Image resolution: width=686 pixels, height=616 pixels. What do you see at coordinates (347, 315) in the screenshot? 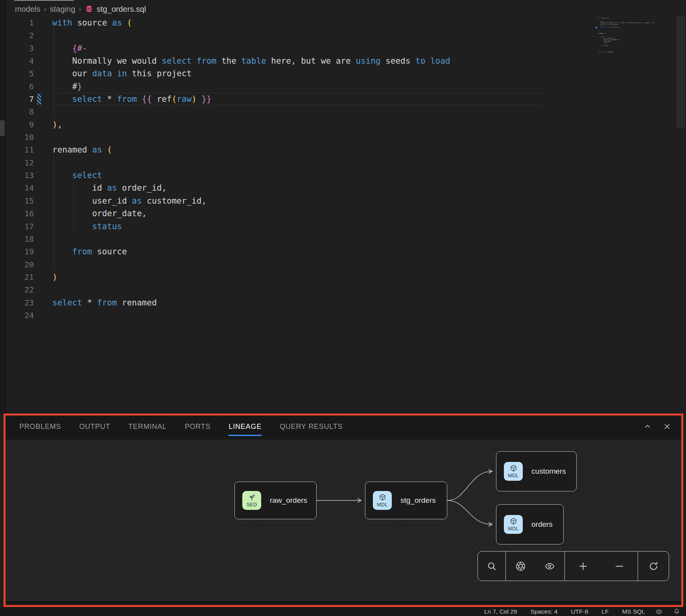
I see `code-line-24: 24` at bounding box center [347, 315].